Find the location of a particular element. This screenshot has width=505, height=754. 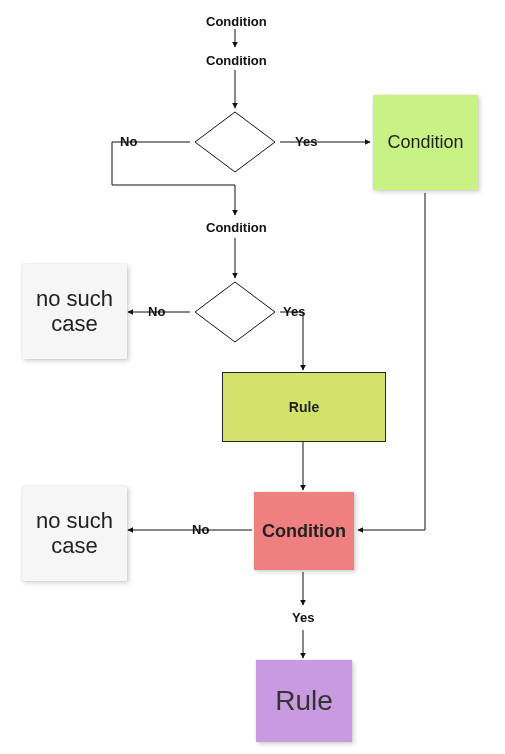

condition-label-3: Condition is located at coordinates (236, 228).